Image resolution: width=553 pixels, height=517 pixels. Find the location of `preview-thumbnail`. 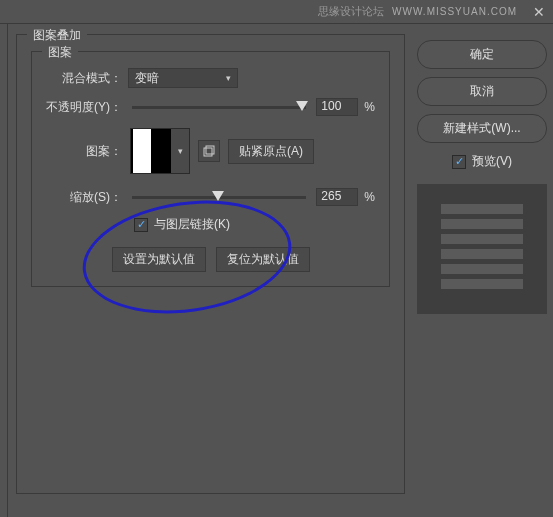

preview-thumbnail is located at coordinates (482, 249).